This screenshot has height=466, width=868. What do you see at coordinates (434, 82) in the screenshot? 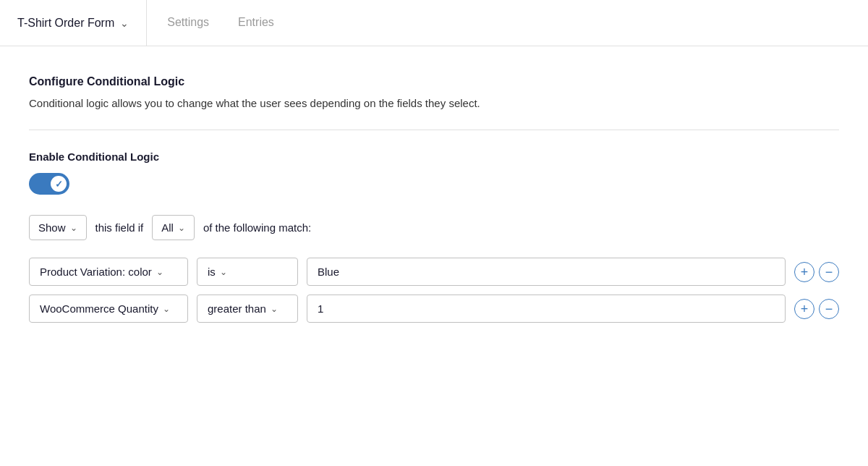
I see `configure-title: Configure Conditional Logic` at bounding box center [434, 82].